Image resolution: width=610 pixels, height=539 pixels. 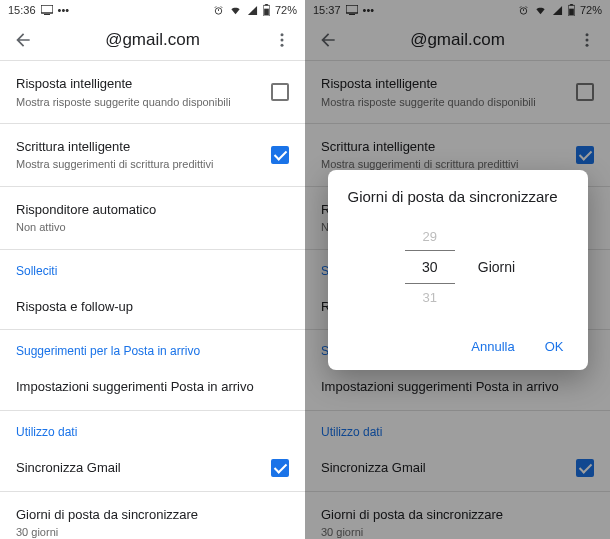 What do you see at coordinates (152, 40) in the screenshot?
I see `page-title: @gmail.com` at bounding box center [152, 40].